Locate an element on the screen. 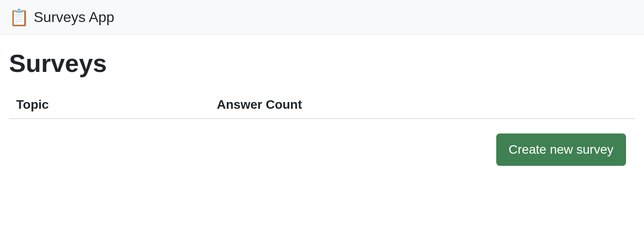 Image resolution: width=644 pixels, height=231 pixels. surveys-table: Topic Answer Count is located at coordinates (322, 105).